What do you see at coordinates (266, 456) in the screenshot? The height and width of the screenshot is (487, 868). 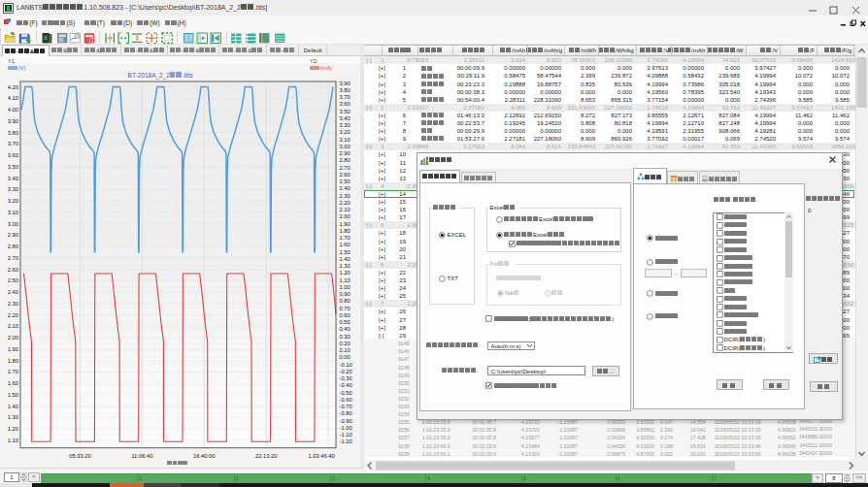 I see `svg-text: 22:13:20` at bounding box center [266, 456].